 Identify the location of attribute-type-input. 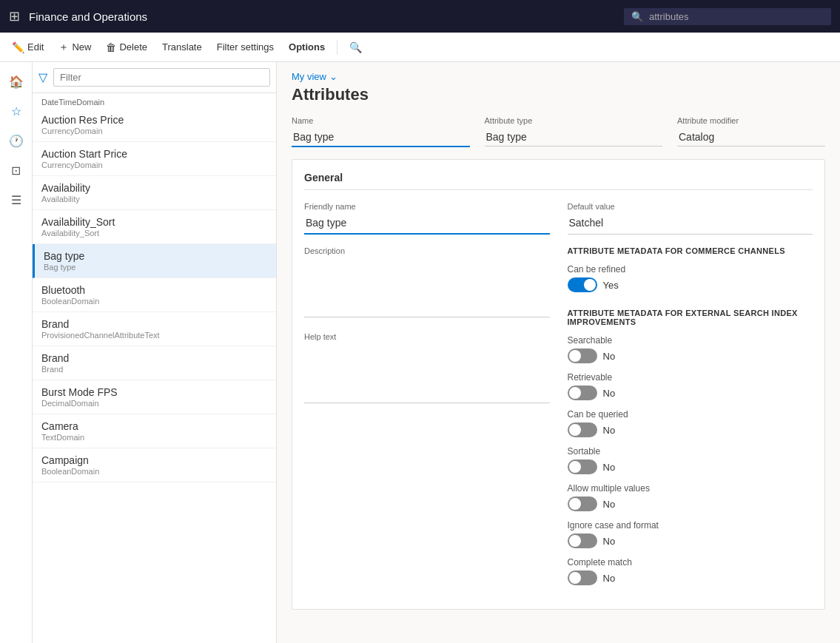
(574, 138).